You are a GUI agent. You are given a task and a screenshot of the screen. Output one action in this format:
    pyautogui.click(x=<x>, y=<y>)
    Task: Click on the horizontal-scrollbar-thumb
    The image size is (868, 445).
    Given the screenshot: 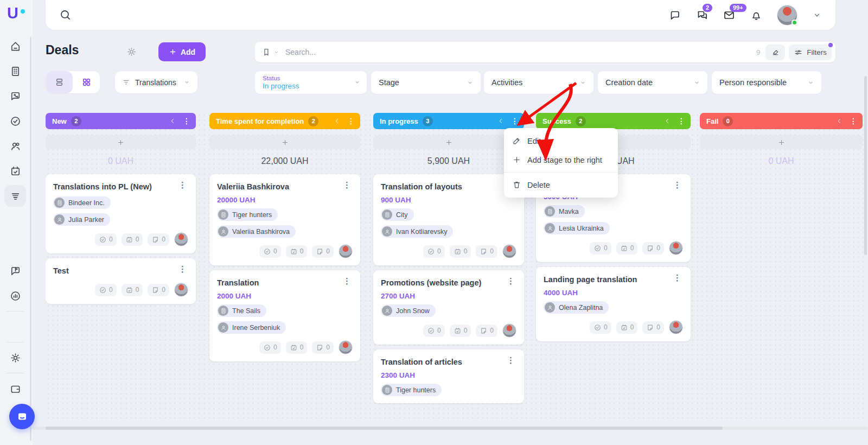 What is the action you would take?
    pyautogui.click(x=384, y=428)
    